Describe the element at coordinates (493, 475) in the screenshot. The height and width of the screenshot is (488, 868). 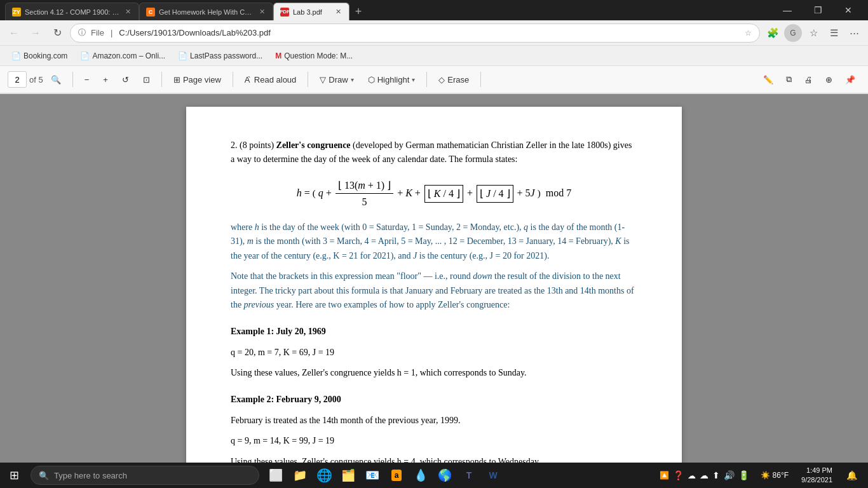
I see `word-icon: W` at that location.